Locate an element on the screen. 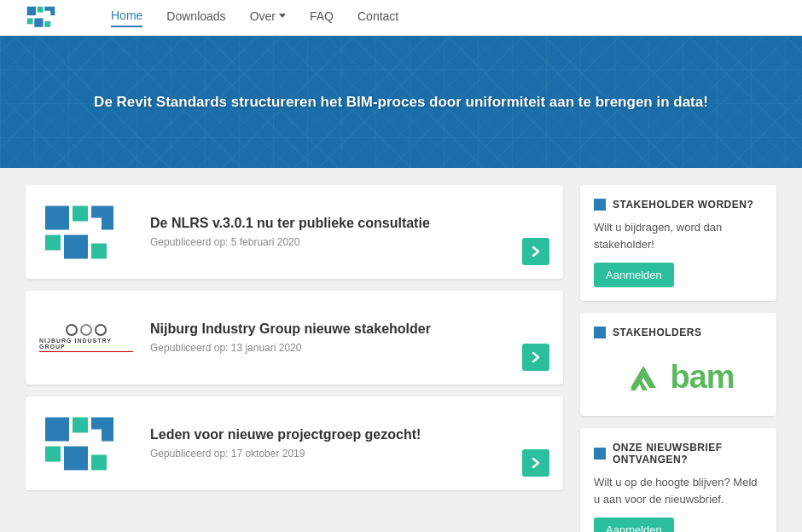 This screenshot has width=802, height=532. nav-faq: FAQ is located at coordinates (322, 18).